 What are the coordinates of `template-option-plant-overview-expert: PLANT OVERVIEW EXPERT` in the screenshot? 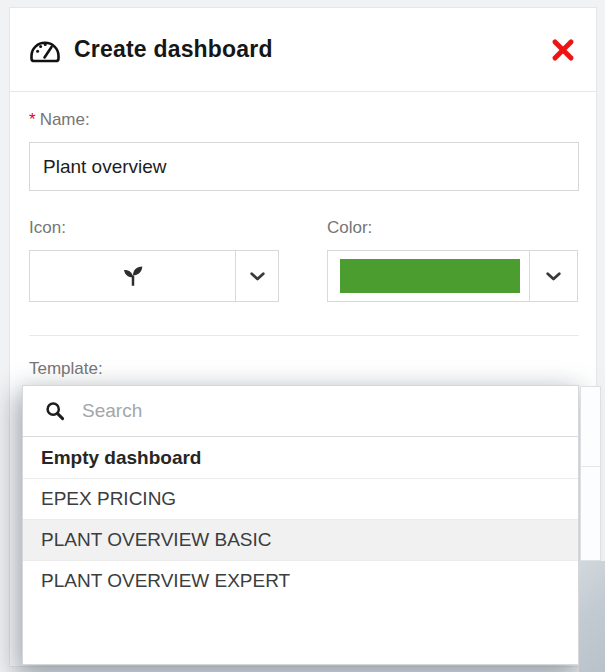 It's located at (300, 580).